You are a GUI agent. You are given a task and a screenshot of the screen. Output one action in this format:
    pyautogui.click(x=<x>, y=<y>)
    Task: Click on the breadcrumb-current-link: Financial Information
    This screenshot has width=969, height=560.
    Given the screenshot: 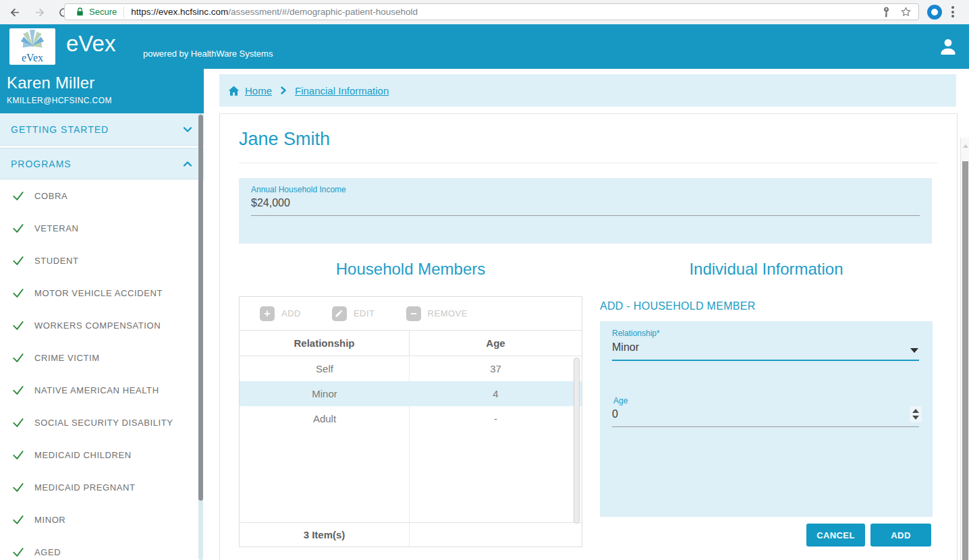 What is the action you would take?
    pyautogui.click(x=341, y=90)
    